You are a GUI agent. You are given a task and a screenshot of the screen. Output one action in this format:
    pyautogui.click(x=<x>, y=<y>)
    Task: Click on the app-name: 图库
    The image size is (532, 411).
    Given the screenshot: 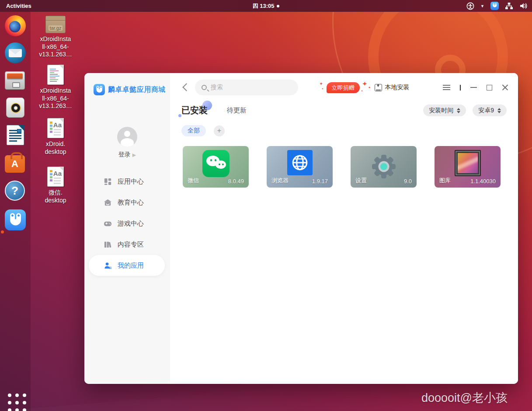 What is the action you would take?
    pyautogui.click(x=445, y=181)
    